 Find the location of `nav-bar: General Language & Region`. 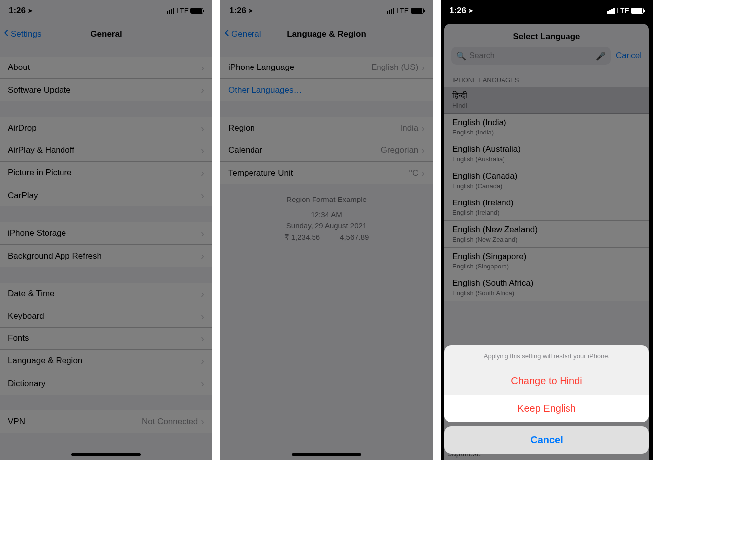

nav-bar: General Language & Region is located at coordinates (326, 34).